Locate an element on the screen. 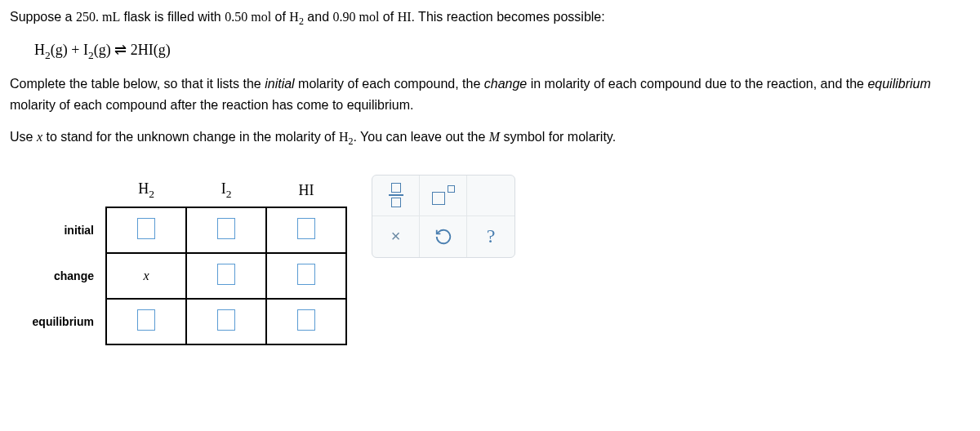 The image size is (980, 431). volume: 250. mL is located at coordinates (98, 16).